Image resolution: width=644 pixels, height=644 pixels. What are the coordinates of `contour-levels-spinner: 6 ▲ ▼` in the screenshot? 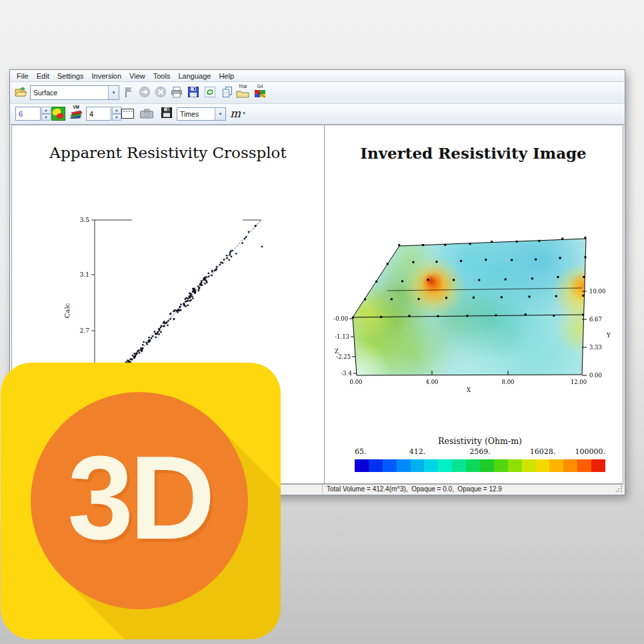 It's located at (33, 113).